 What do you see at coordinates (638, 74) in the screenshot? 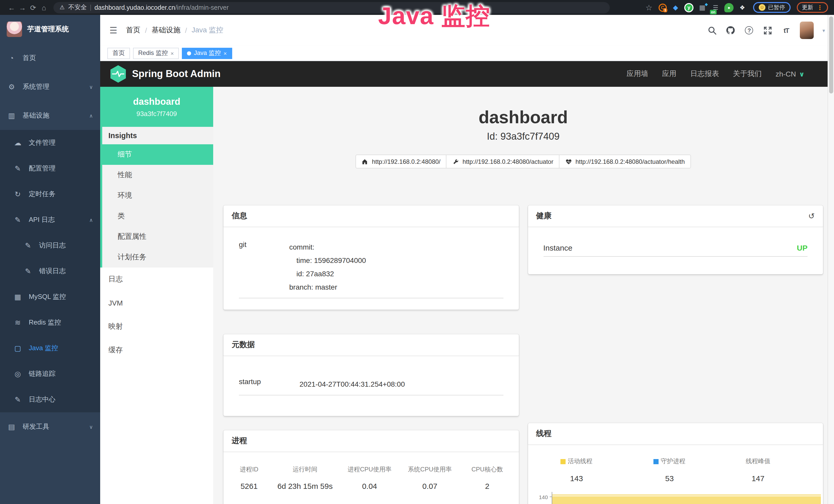
I see `sba-nav-wallboard: 应用墙` at bounding box center [638, 74].